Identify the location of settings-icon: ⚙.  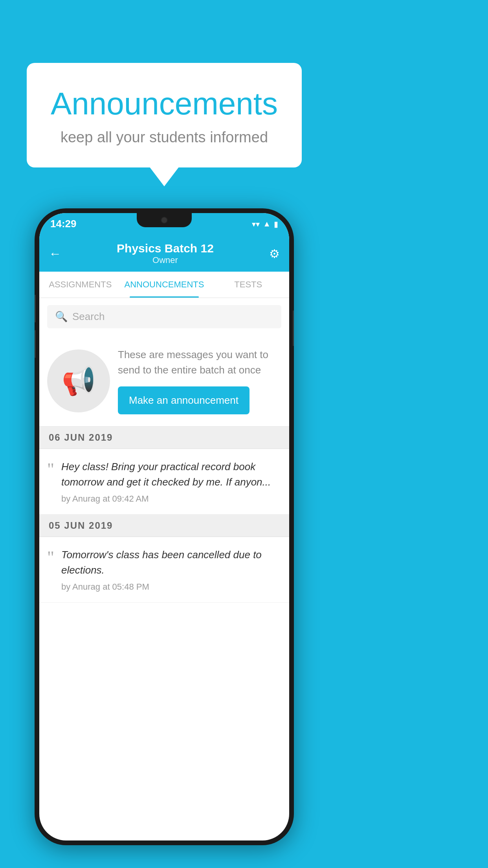
(274, 254).